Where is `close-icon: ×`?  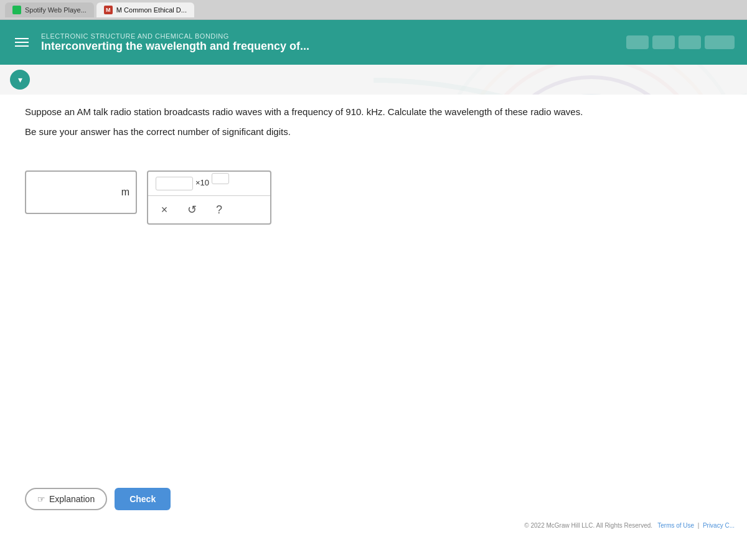 close-icon: × is located at coordinates (164, 210).